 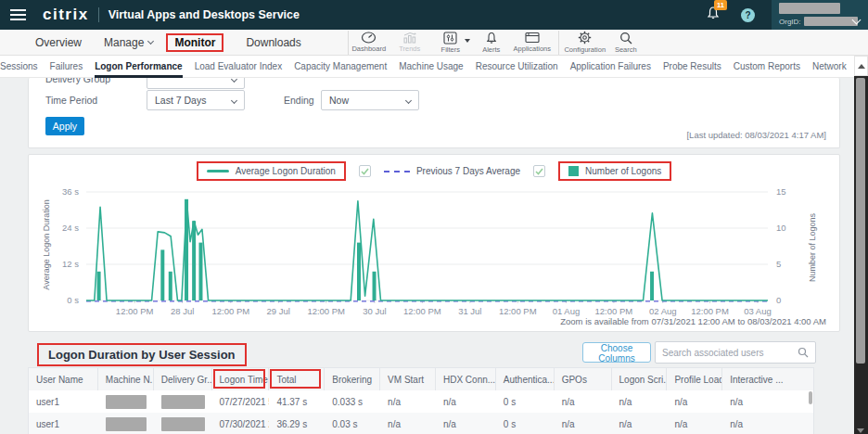 I want to click on svg-text: 31 Jul, so click(x=469, y=312).